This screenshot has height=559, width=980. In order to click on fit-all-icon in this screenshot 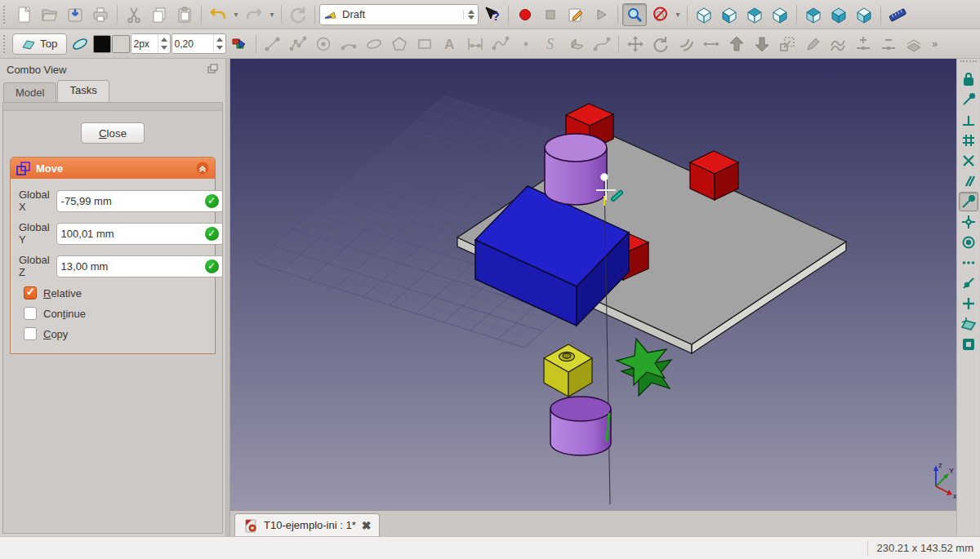, I will do `click(635, 15)`.